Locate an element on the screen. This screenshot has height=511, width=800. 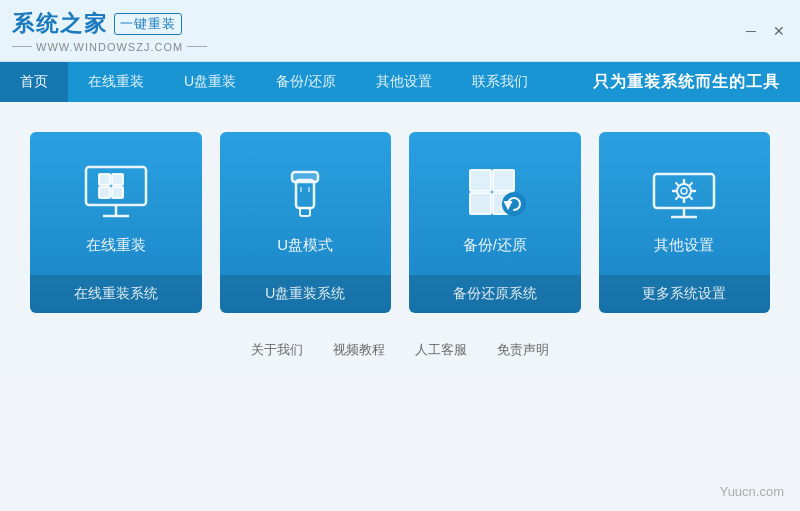
minimize-button: ─ is located at coordinates (751, 31).